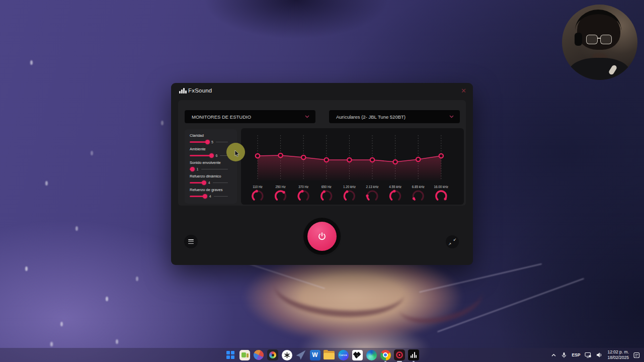 The width and height of the screenshot is (644, 362). I want to click on glasses-lens, so click(606, 39).